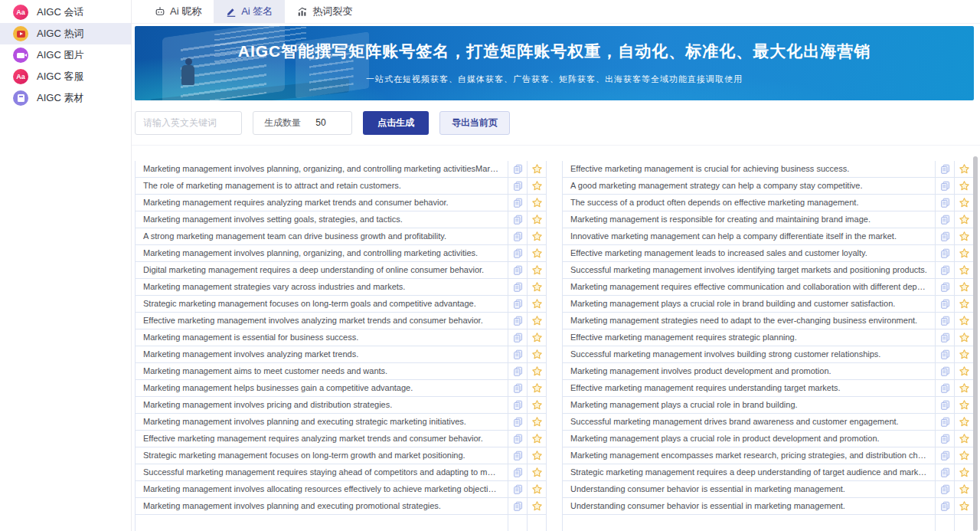 The height and width of the screenshot is (531, 980). Describe the element at coordinates (66, 34) in the screenshot. I see `sidebar-item-aigc-hotword: AIGC 热词` at that location.